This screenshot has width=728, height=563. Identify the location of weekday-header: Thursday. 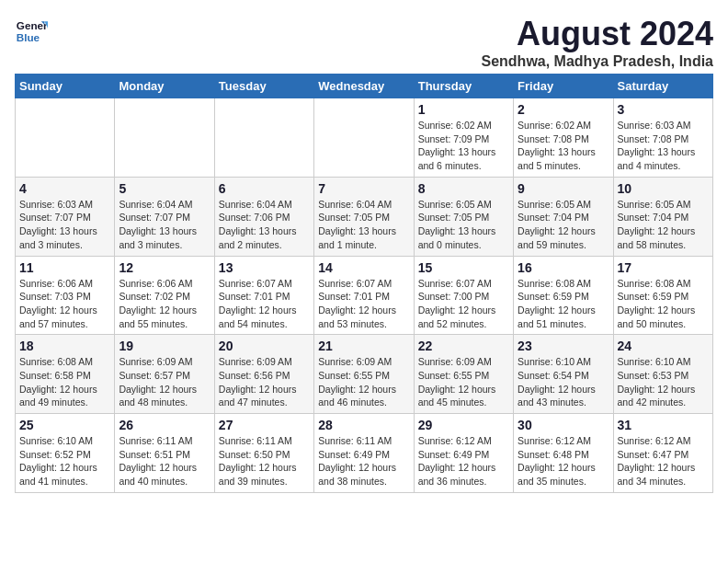
(463, 86).